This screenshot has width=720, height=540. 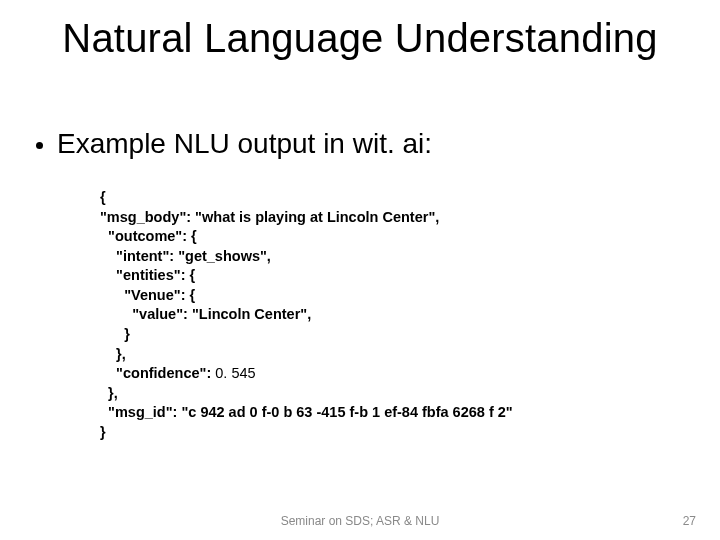 I want to click on code-line: "msg_body": "what is playing at Lincoln …, so click(x=270, y=217).